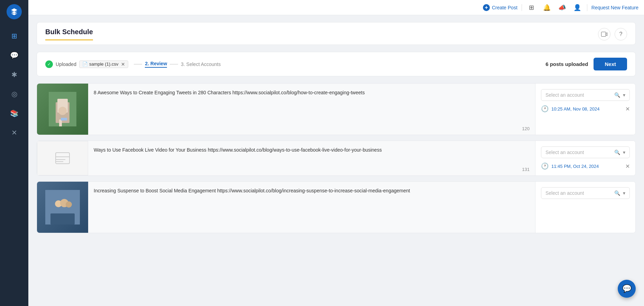 The height and width of the screenshot is (306, 644). I want to click on post-text-1: 8 Awesome Ways to Create Engaging Tweets…, so click(312, 93).